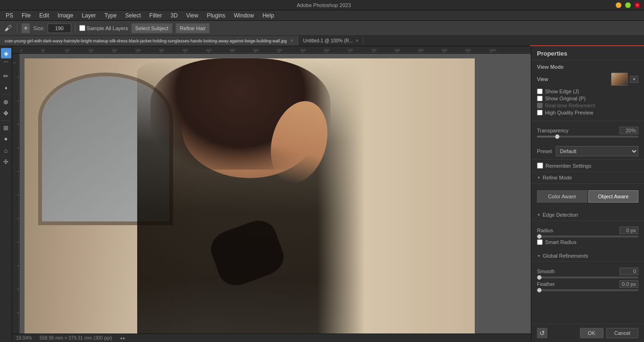 The height and width of the screenshot is (342, 644). Describe the element at coordinates (587, 333) in the screenshot. I see `panel-footer: ↺ OK Cancel` at that location.